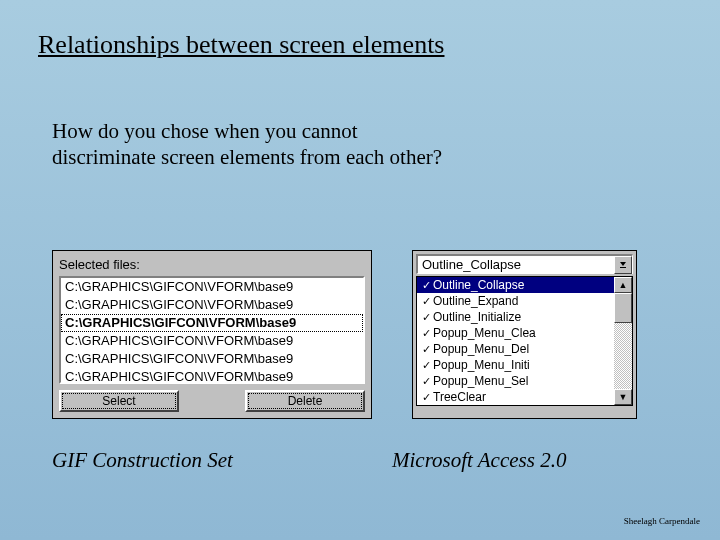  Describe the element at coordinates (516, 285) in the screenshot. I see `dropdown-item-selected: ✓Outline_Collapse` at that location.